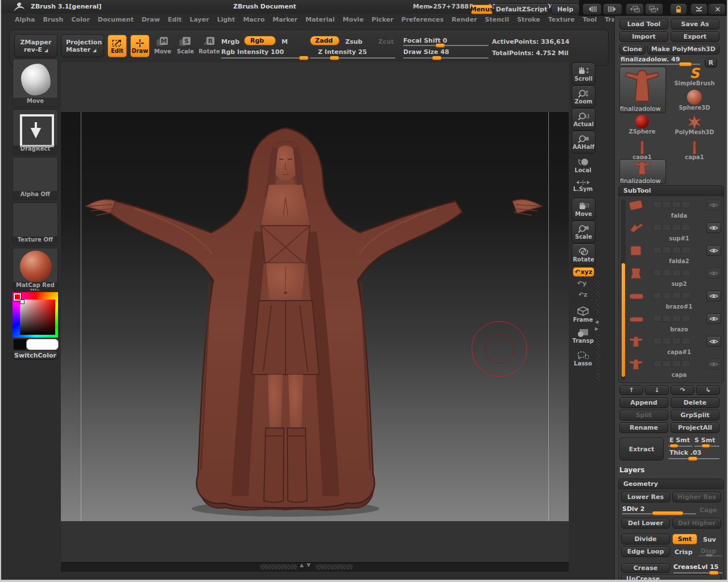 This screenshot has width=728, height=582. I want to click on higher-res-button: Higher Res, so click(697, 497).